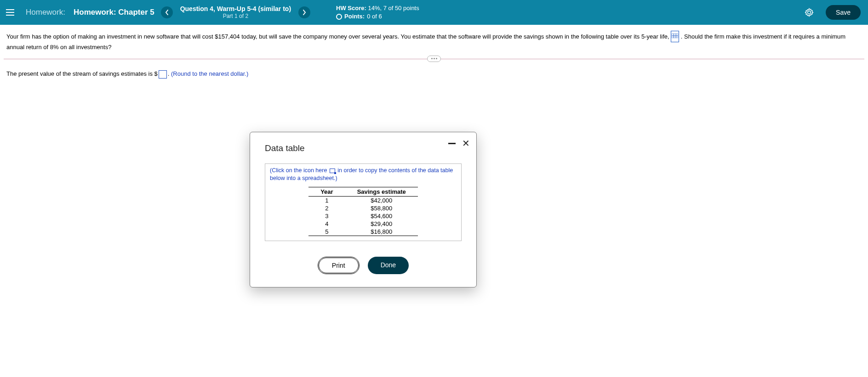 Image resolution: width=868 pixels, height=377 pixels. What do you see at coordinates (393, 8) in the screenshot?
I see `hw-score-value: 14%, 7 of 50 points` at bounding box center [393, 8].